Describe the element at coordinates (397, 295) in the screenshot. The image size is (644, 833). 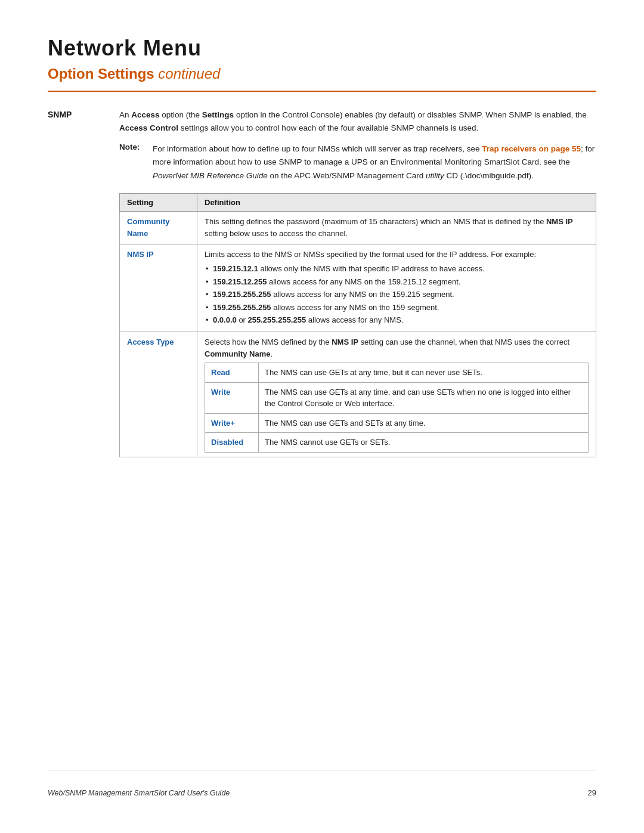
I see `bullet-3: 159.215.255.255 allows access for any NM…` at that location.